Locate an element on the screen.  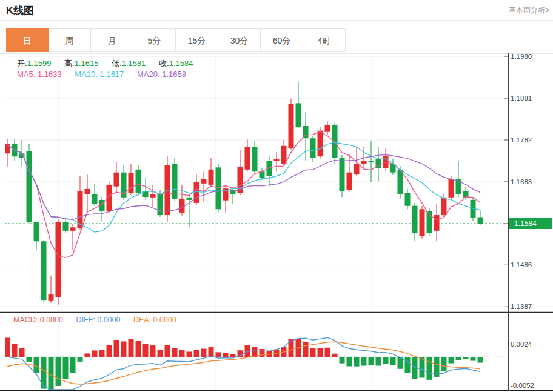
macd-value: MACD: 0.0000 is located at coordinates (38, 320).